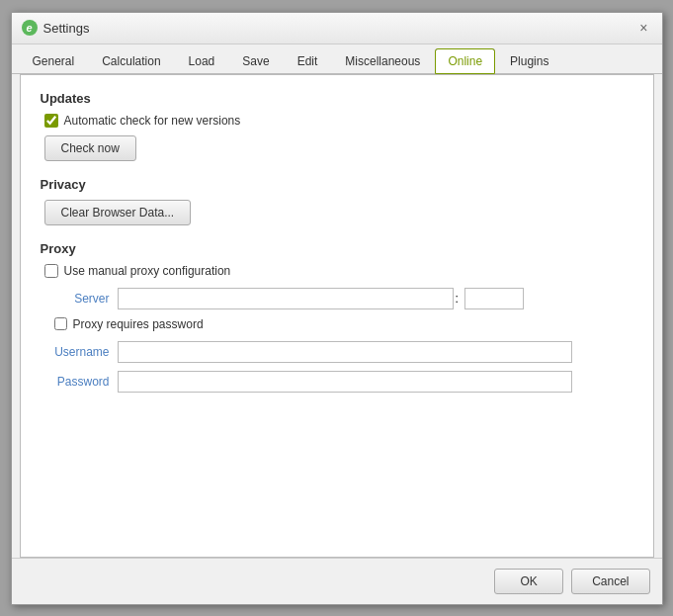  I want to click on ok-button: OK, so click(529, 581).